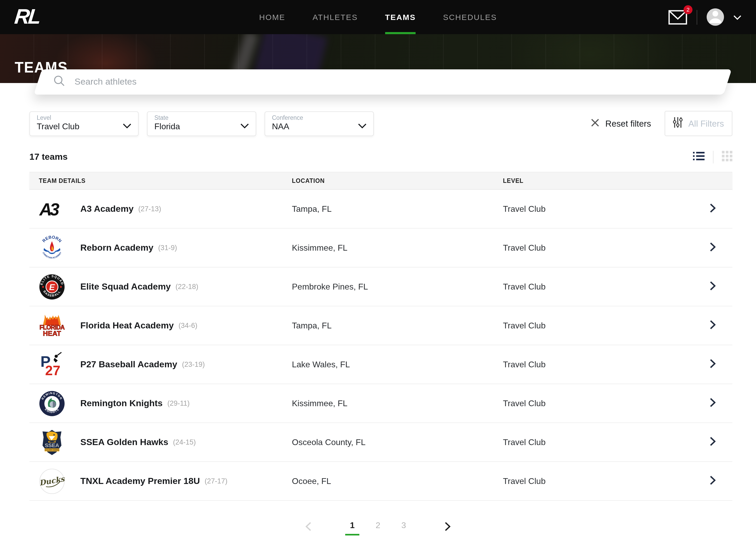  I want to click on team-name: SSEA Golden Hawks, so click(124, 442).